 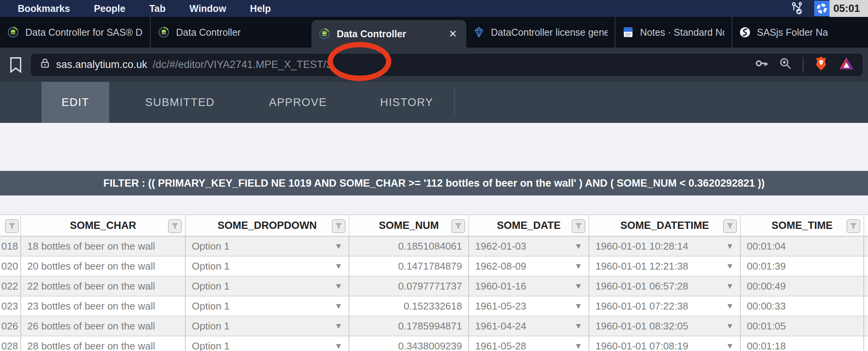 What do you see at coordinates (800, 32) in the screenshot?
I see `browser-tab-6: SASjs Folder Na` at bounding box center [800, 32].